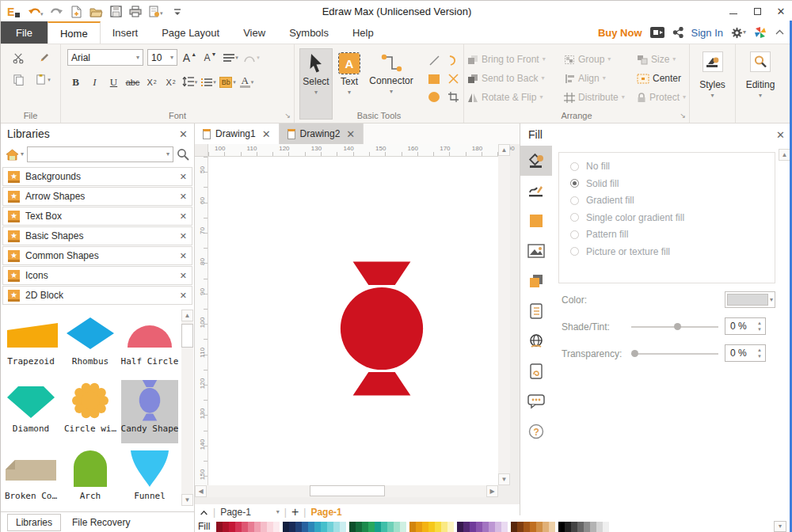  Describe the element at coordinates (664, 78) in the screenshot. I see `arrange-center-button: Center` at that location.